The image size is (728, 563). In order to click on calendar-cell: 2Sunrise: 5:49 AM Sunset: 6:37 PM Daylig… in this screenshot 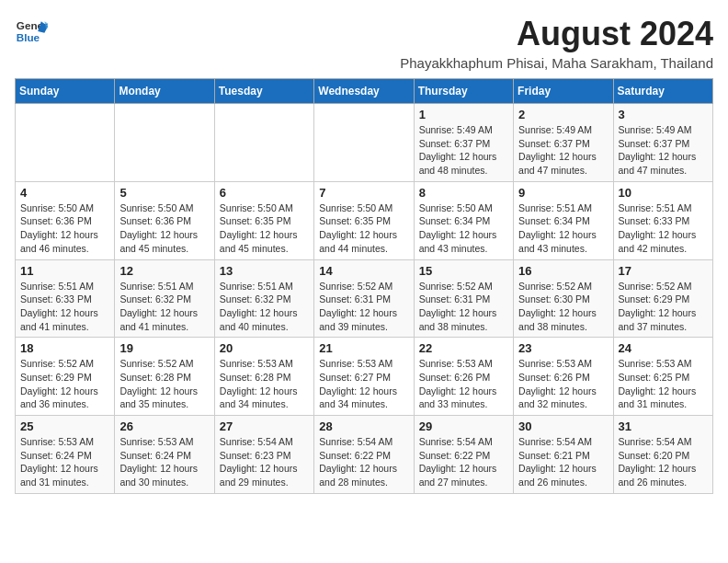, I will do `click(563, 144)`.